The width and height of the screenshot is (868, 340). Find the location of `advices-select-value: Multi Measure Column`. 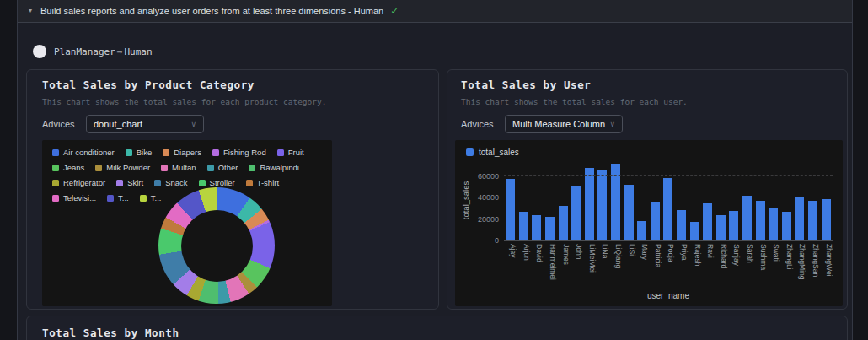

advices-select-value: Multi Measure Column is located at coordinates (561, 124).